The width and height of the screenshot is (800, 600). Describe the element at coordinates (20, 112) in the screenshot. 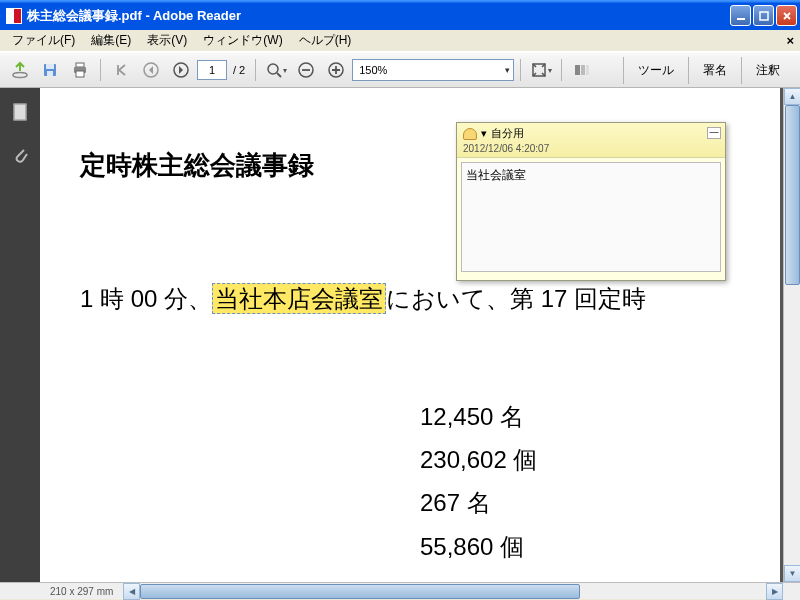

I see `thumbnails-panel-button` at that location.